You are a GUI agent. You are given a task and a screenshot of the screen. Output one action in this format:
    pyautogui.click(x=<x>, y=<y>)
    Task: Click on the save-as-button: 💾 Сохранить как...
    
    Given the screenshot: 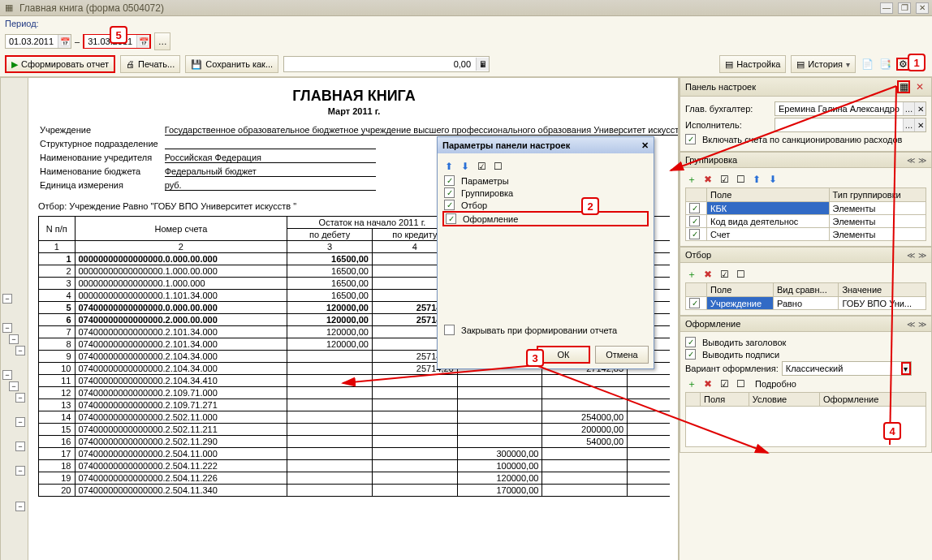 What is the action you would take?
    pyautogui.click(x=232, y=64)
    